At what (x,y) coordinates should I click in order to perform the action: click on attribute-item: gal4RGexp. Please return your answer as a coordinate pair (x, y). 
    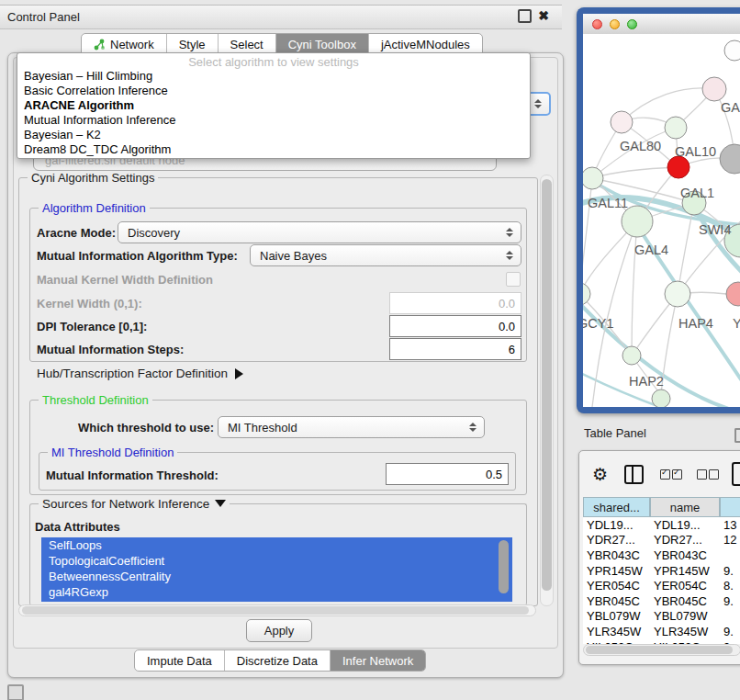
    Looking at the image, I should click on (277, 592).